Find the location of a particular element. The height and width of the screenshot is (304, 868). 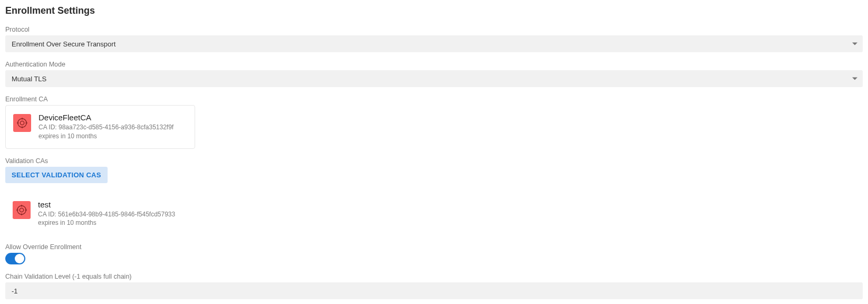

enrollment-ca-card: DeviceFleetCA CA ID: 98aa723c-d585-4156-… is located at coordinates (100, 127).